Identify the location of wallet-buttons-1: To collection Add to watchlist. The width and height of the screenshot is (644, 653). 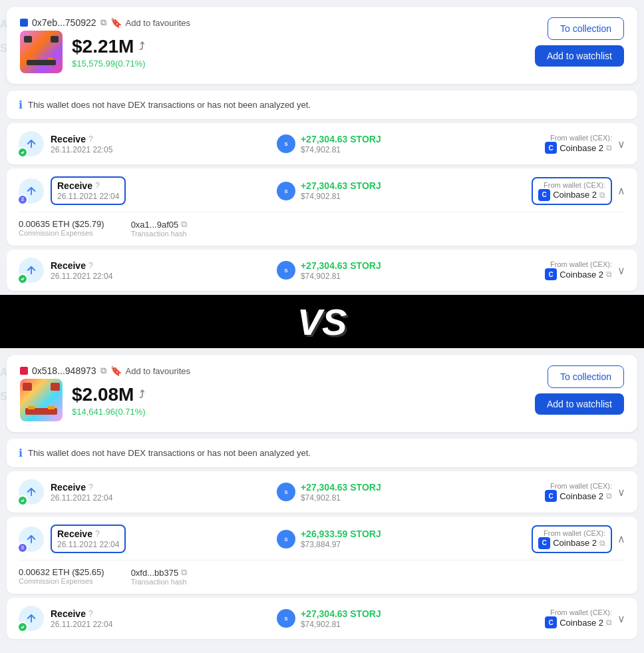
(579, 42).